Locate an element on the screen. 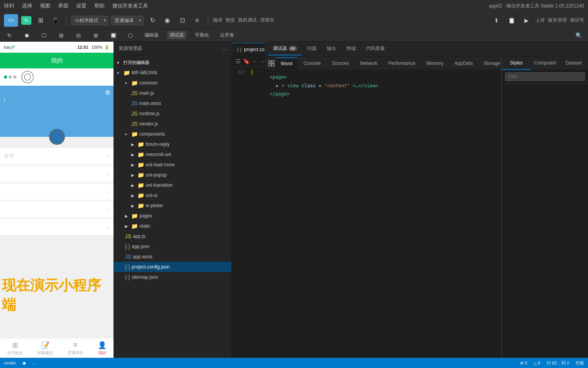  tree-appjson: {·} app.json is located at coordinates (173, 247).